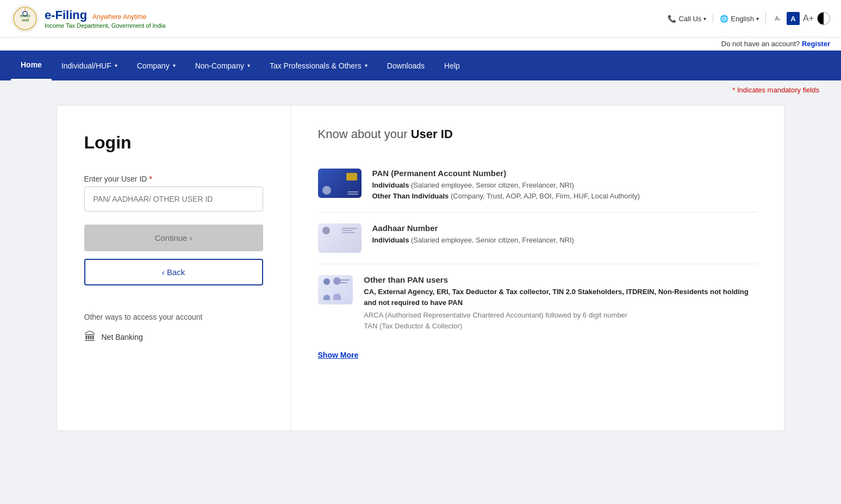  Describe the element at coordinates (793, 18) in the screenshot. I see `font-normal-button: A` at that location.